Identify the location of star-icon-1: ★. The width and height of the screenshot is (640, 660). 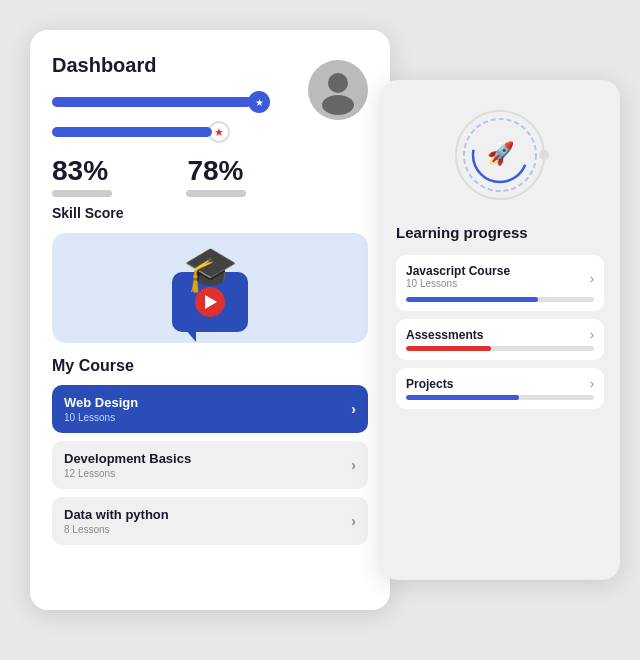
(260, 102).